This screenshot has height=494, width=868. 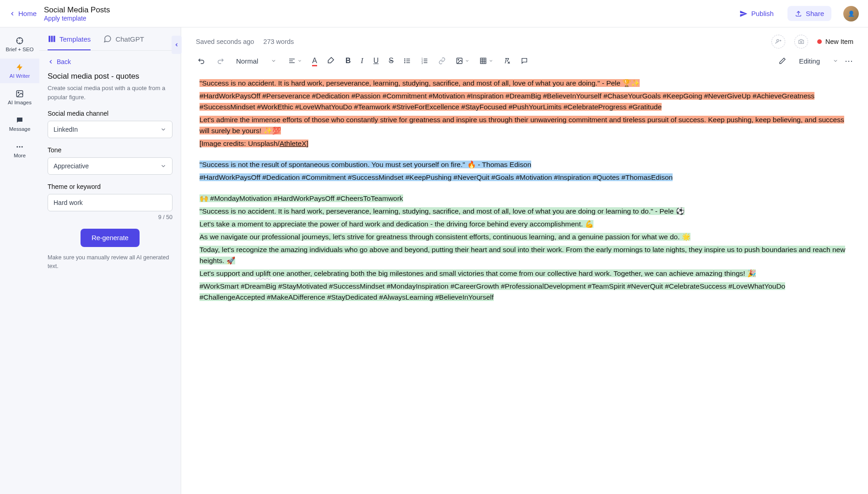 I want to click on undo-button, so click(x=202, y=61).